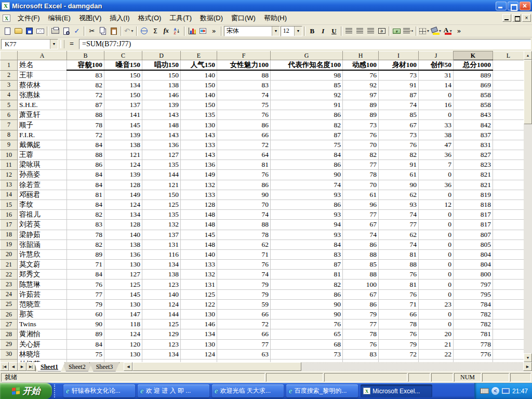  I want to click on cell: 145, so click(124, 125).